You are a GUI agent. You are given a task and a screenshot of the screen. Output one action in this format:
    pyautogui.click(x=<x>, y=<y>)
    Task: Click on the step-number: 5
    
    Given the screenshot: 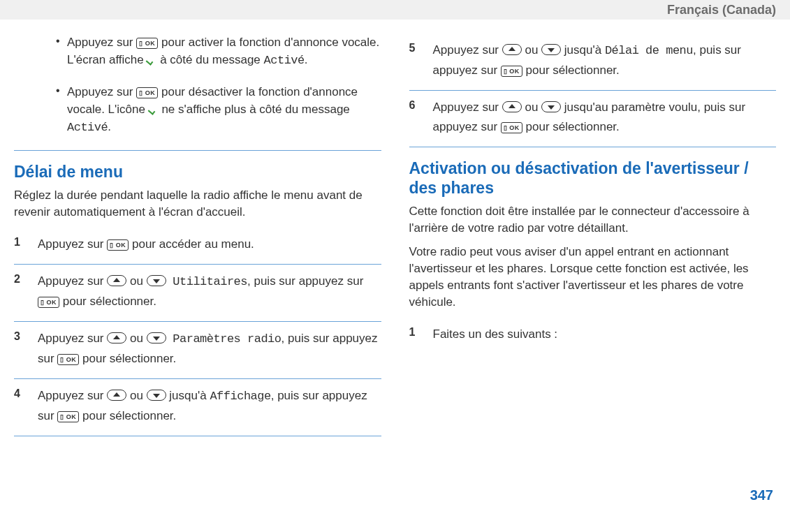 What is the action you would take?
    pyautogui.click(x=421, y=60)
    